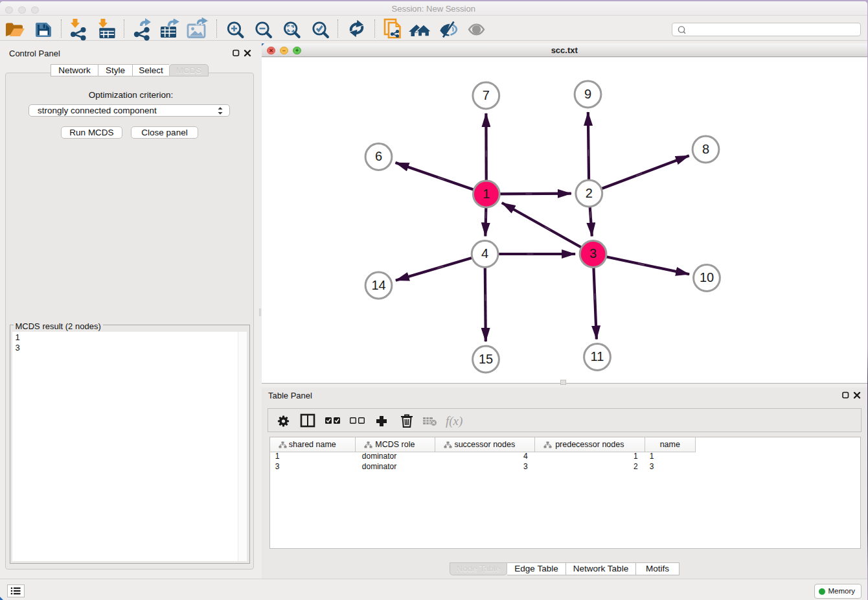 The height and width of the screenshot is (600, 868). What do you see at coordinates (486, 194) in the screenshot?
I see `svg-text: 1` at bounding box center [486, 194].